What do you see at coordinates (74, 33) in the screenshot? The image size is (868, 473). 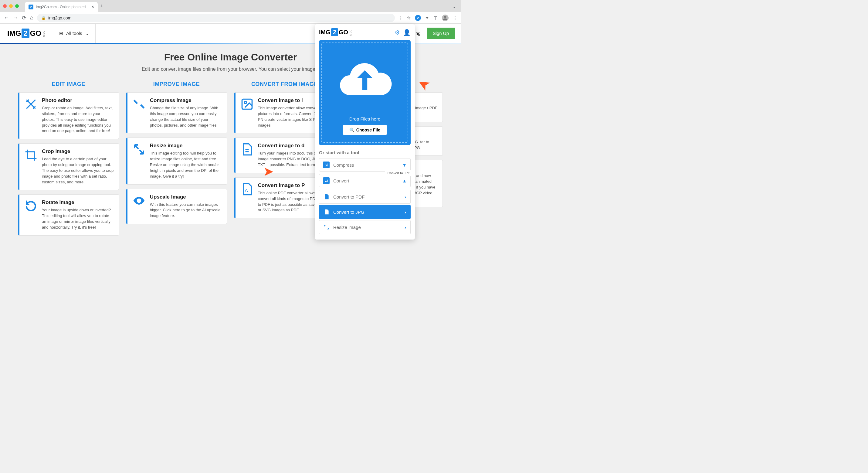 I see `all-tools-menu: ⊞ All tools ⌄` at bounding box center [74, 33].